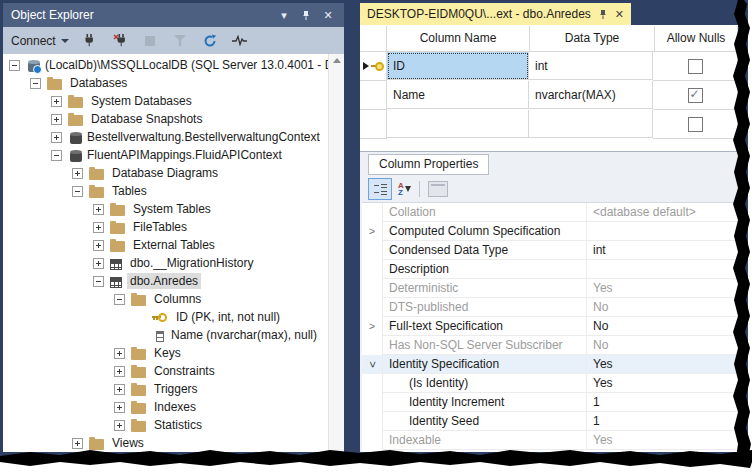  Describe the element at coordinates (166, 389) in the screenshot. I see `tree-item-triggers: Triggers` at that location.